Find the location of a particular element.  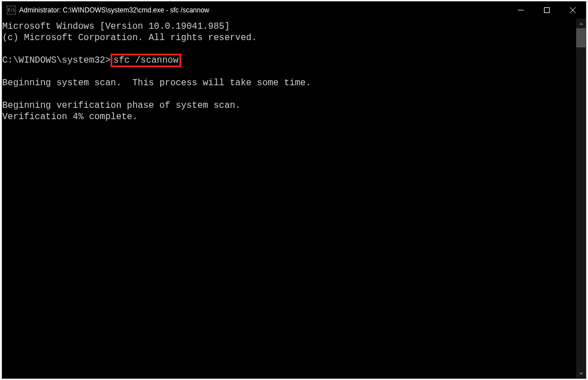

version-line: Microsoft Windows [Version 10.0.19041.98… is located at coordinates (288, 27).